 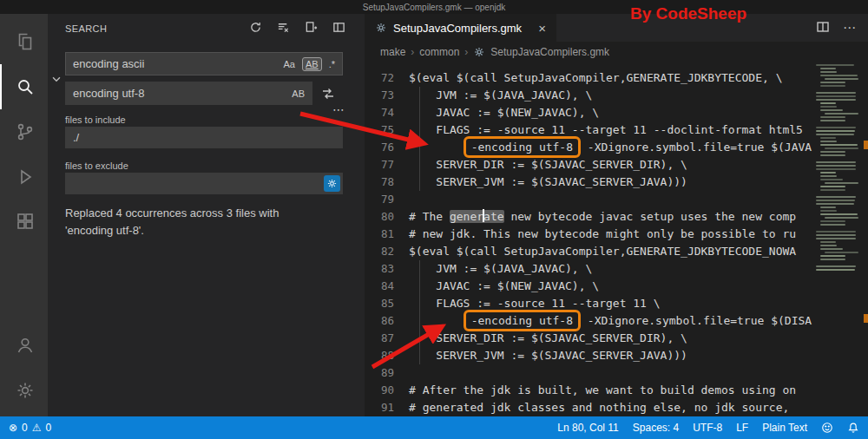 What do you see at coordinates (616, 165) in the screenshot?
I see `code-line: 77 SERVER_DIR := $(SJAVAC_SERVER_DIR), \` at bounding box center [616, 165].